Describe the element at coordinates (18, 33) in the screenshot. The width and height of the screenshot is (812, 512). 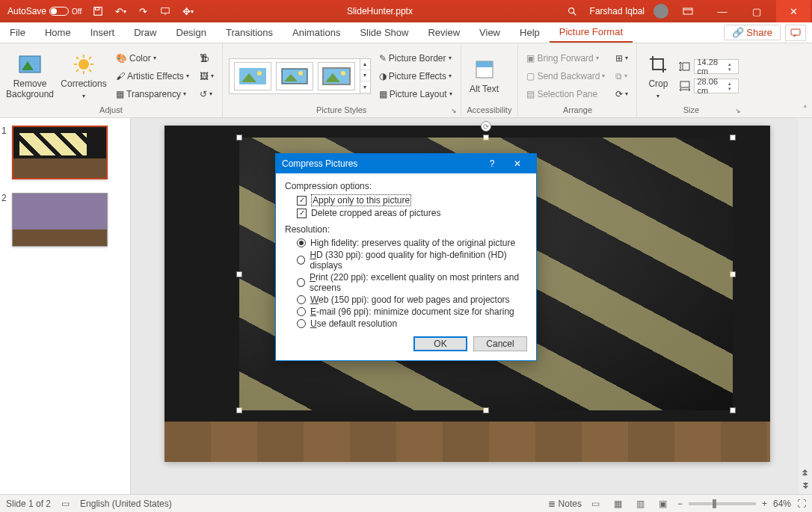
I see `tab-file: File` at that location.